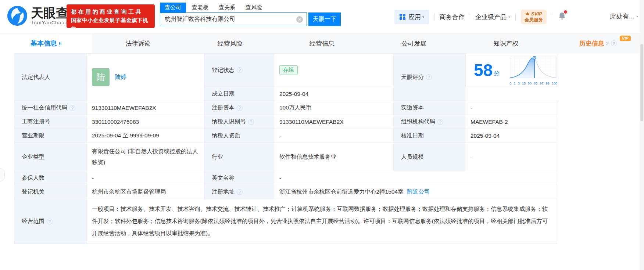 The height and width of the screenshot is (270, 644). What do you see at coordinates (111, 25) in the screenshot?
I see `slogan-line2: 国家中小企业发展子基金旗下机构` at bounding box center [111, 25].